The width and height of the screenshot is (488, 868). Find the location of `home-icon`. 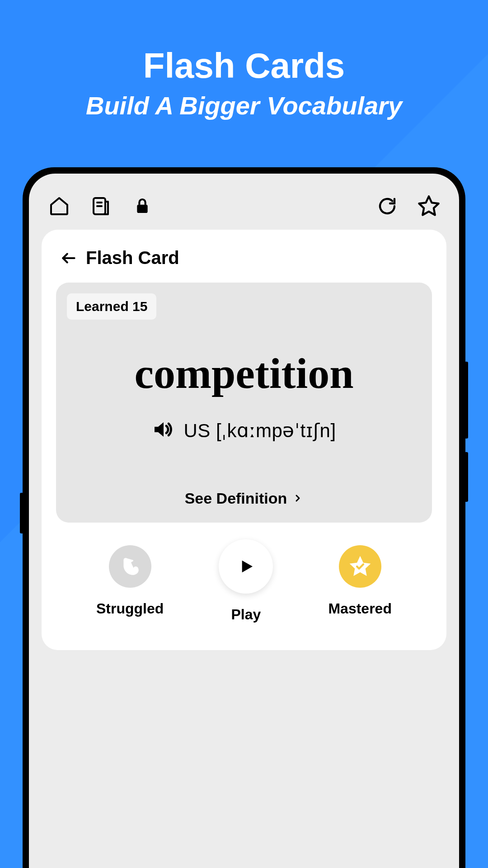

home-icon is located at coordinates (59, 206).